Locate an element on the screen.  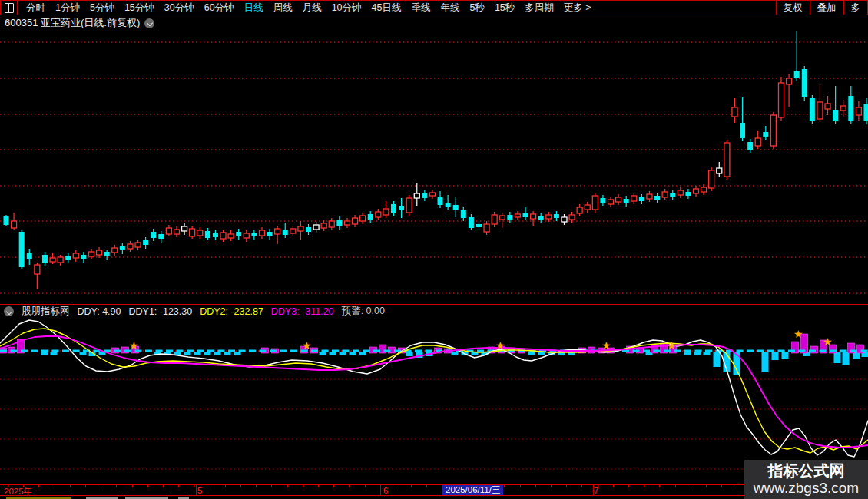
period-tab-日线: 日线 is located at coordinates (253, 8).